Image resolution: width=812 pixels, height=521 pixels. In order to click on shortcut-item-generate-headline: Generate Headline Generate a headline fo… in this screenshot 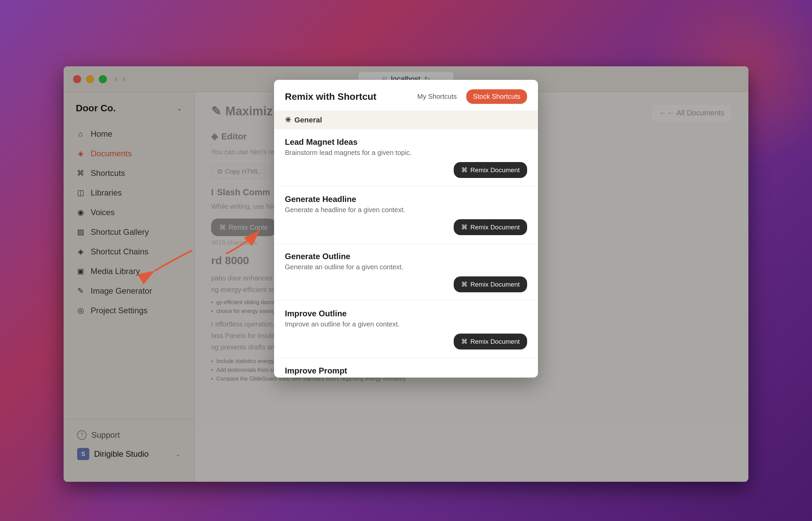, I will do `click(406, 215)`.